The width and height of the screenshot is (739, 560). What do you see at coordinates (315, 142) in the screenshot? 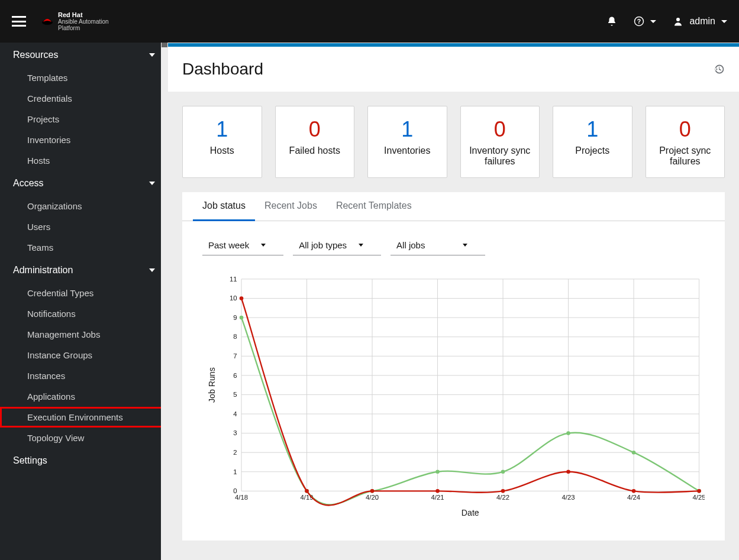
I see `stat-card-failed-hosts: 0Failed hosts` at bounding box center [315, 142].